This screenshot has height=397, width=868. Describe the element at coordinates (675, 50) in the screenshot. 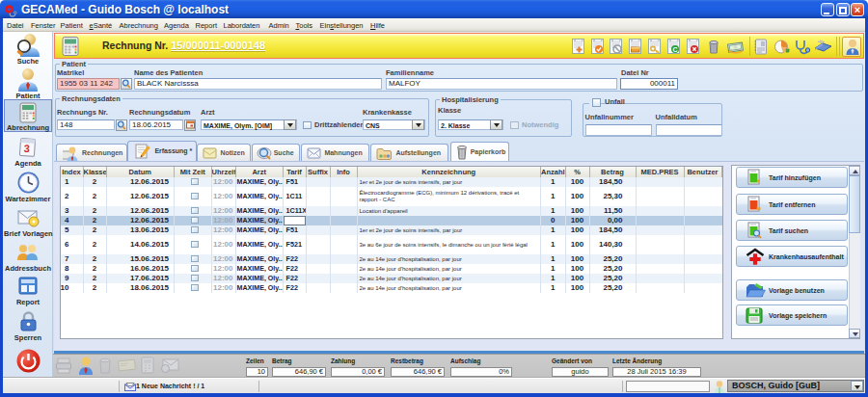

I see `svg-text: C` at that location.